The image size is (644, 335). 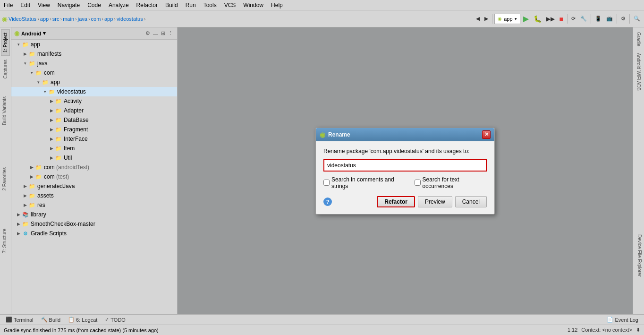 What do you see at coordinates (25, 233) in the screenshot?
I see `gradle-icon: ⚙` at bounding box center [25, 233].